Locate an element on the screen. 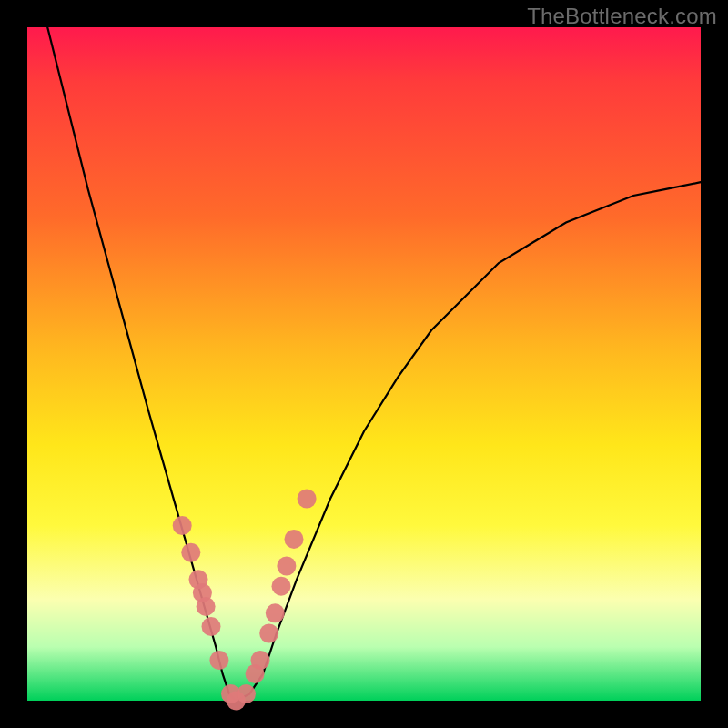 The width and height of the screenshot is (728, 728). watermark-text: TheBottleneck.com is located at coordinates (622, 16).